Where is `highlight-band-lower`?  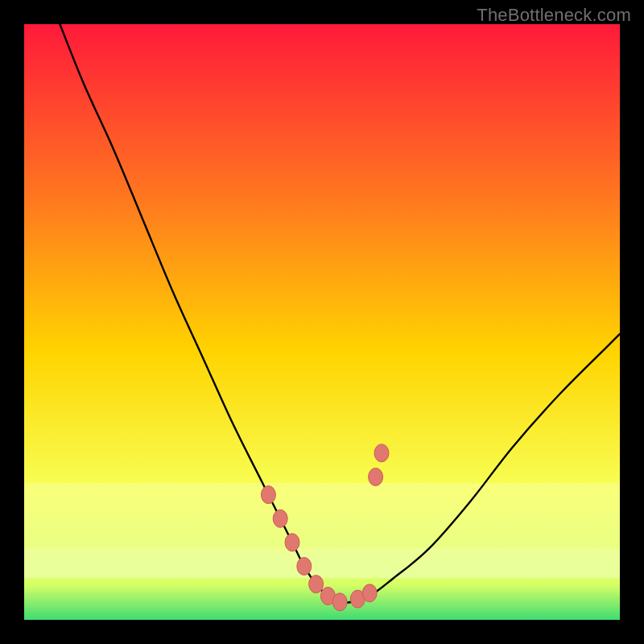
highlight-band-lower is located at coordinates (322, 564).